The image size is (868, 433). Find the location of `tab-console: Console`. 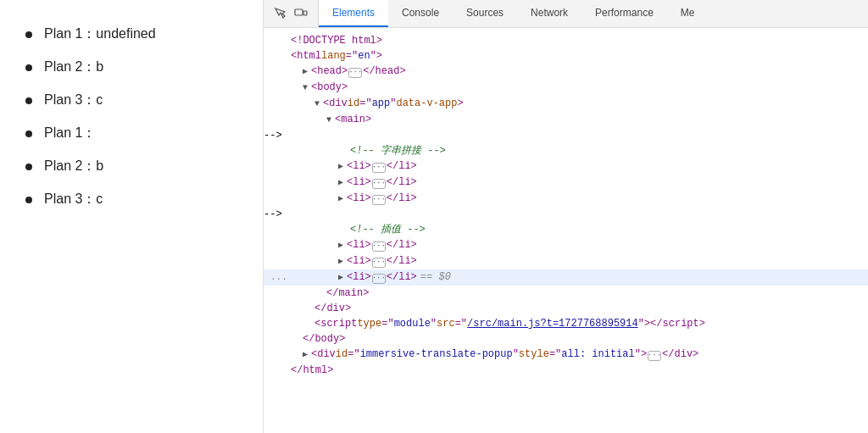

tab-console: Console is located at coordinates (420, 14).